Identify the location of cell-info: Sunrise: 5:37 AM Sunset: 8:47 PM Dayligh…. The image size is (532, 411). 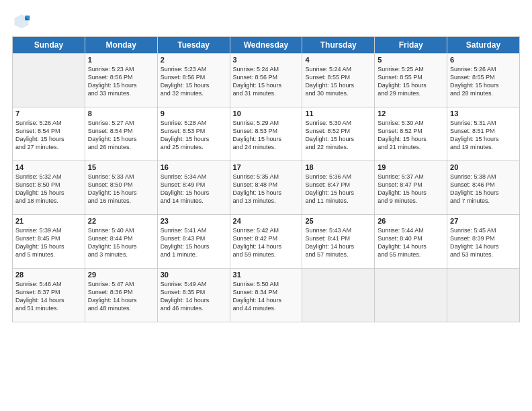
(411, 189).